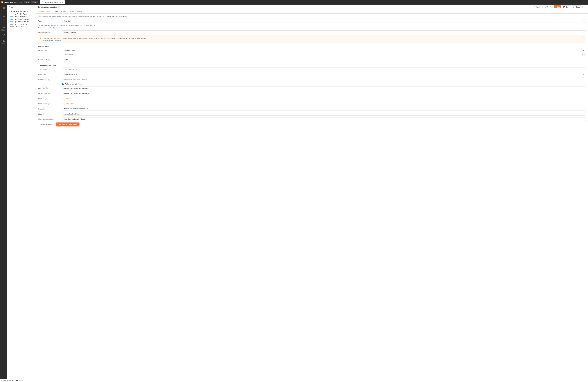 This screenshot has height=382, width=588. What do you see at coordinates (52, 125) in the screenshot?
I see `clear-cookies-info-icon: i` at bounding box center [52, 125].